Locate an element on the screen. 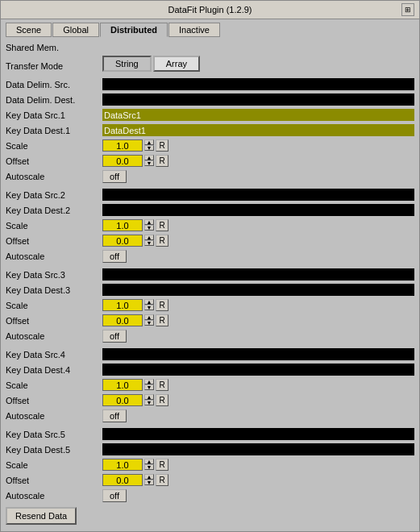 This screenshot has height=532, width=420. scale4-row: Scale ▲ ▼ R is located at coordinates (210, 385).